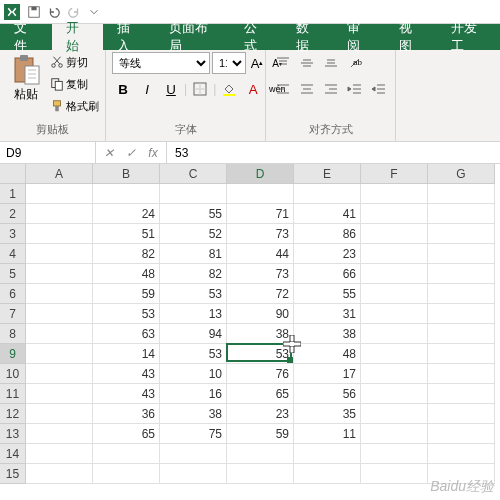 The image size is (500, 500). Describe the element at coordinates (123, 89) in the screenshot. I see `bold-button: B` at that location.